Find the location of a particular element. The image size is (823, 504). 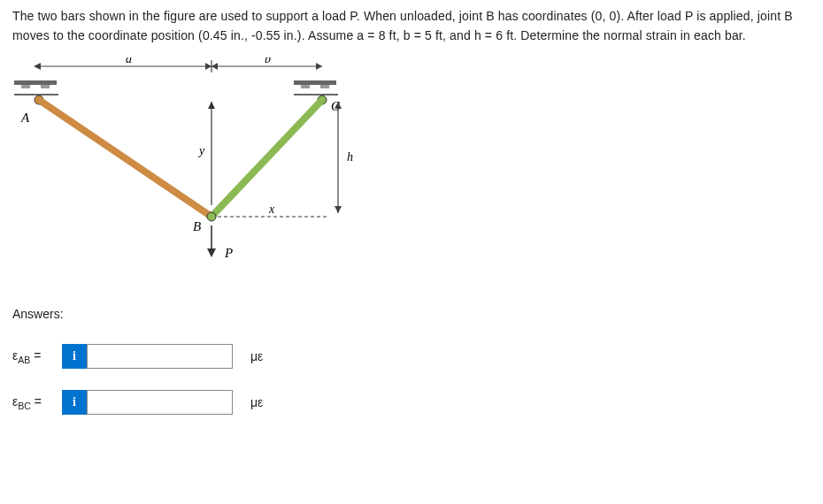

input-eab is located at coordinates (159, 356).